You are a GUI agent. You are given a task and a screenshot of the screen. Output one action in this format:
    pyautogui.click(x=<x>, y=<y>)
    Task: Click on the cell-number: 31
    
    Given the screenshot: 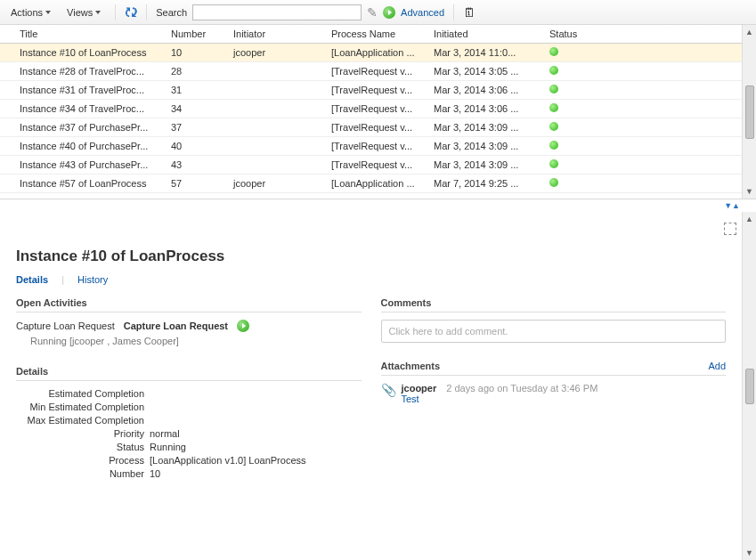 What is the action you would take?
    pyautogui.click(x=197, y=91)
    